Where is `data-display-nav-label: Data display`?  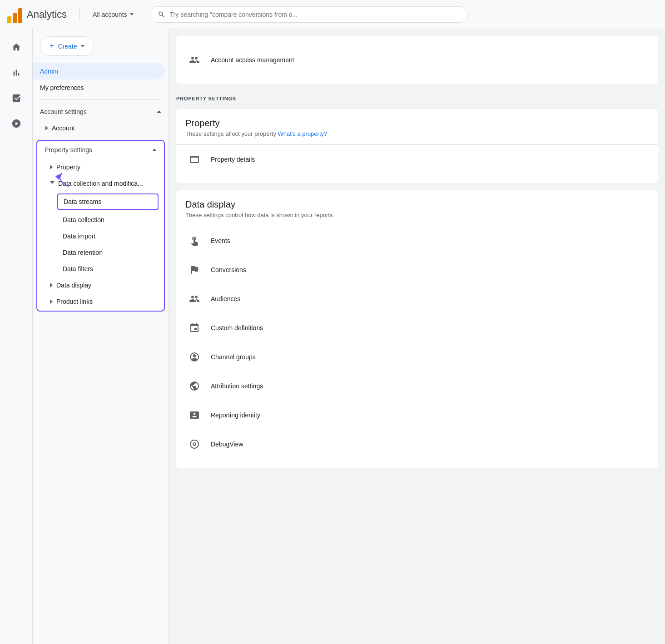
data-display-nav-label: Data display is located at coordinates (74, 285).